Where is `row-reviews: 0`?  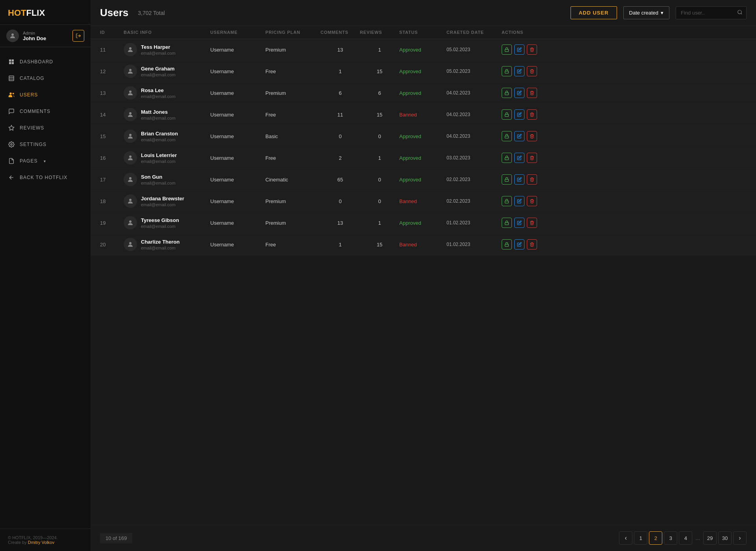
row-reviews: 0 is located at coordinates (380, 179).